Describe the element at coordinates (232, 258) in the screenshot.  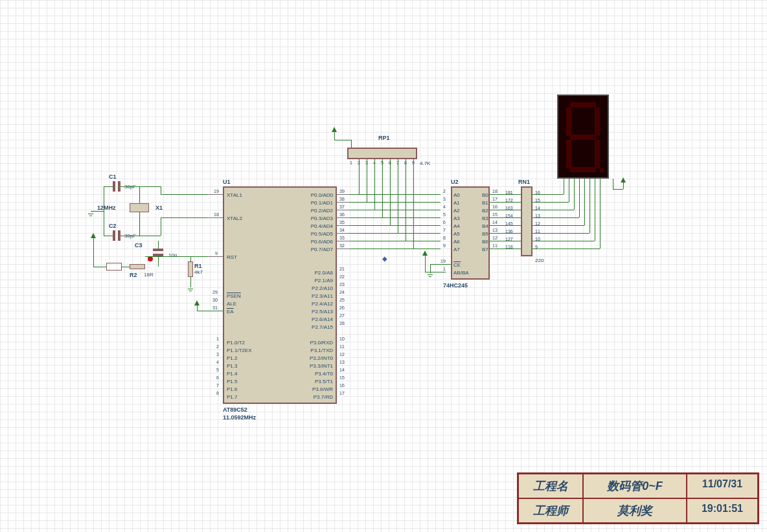
I see `u1-rst: RST` at that location.